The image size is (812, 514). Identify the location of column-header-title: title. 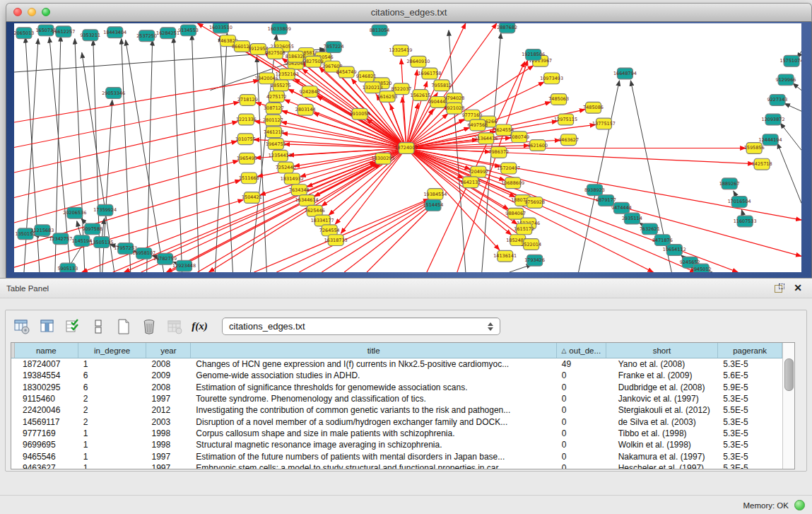
(374, 351).